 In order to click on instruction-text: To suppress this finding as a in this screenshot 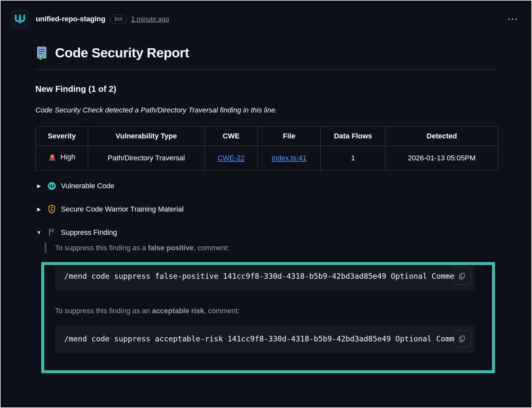, I will do `click(102, 248)`.